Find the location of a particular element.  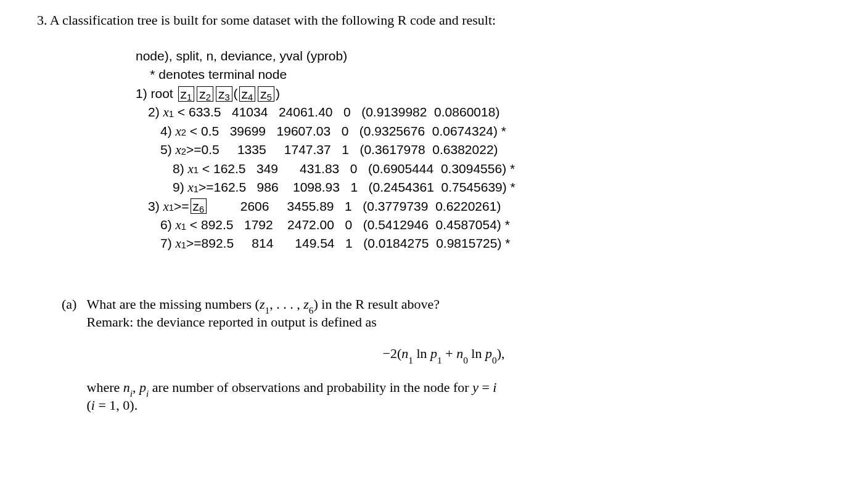

tree-node-8: 8) x1 < 162.5 349 431.83 0 (0.6905444 0.… is located at coordinates (480, 169).